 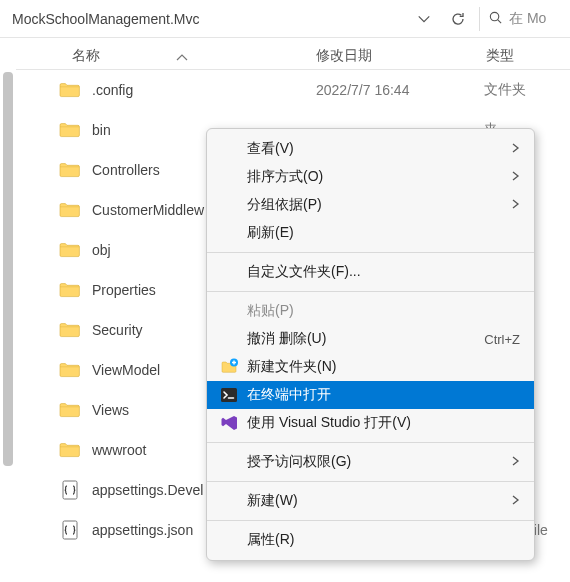 What do you see at coordinates (229, 395) in the screenshot?
I see `terminal-icon` at bounding box center [229, 395].